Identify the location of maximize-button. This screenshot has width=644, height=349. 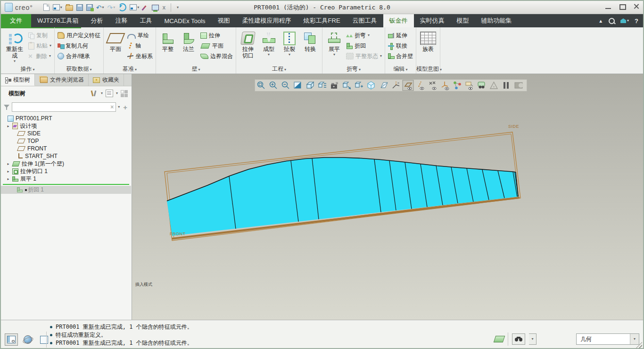
(622, 7).